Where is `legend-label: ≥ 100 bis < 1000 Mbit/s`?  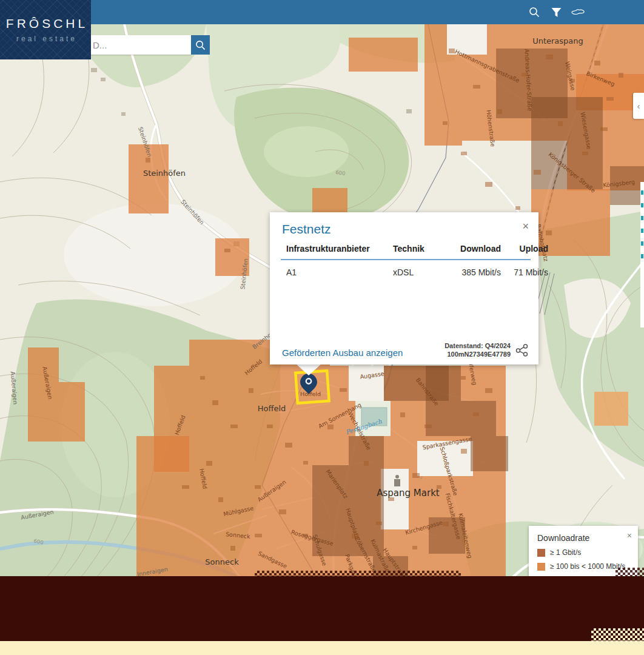 legend-label: ≥ 100 bis < 1000 Mbit/s is located at coordinates (588, 566).